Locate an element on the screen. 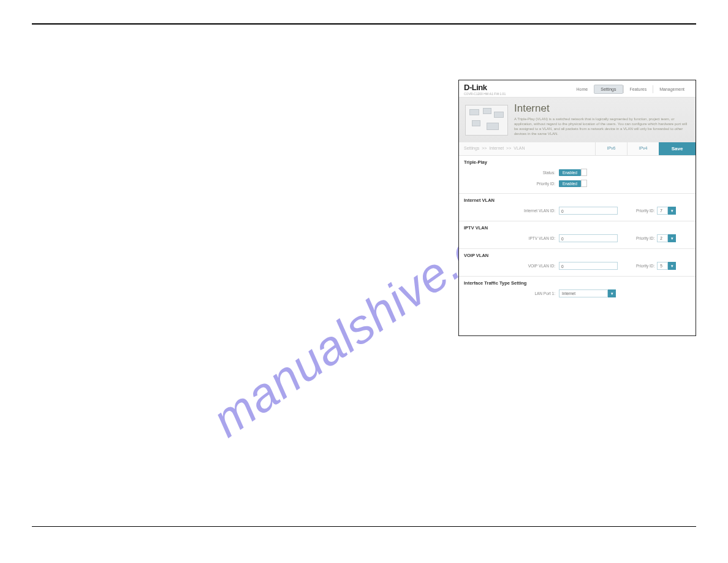  hero-diagram-icon is located at coordinates (487, 120).